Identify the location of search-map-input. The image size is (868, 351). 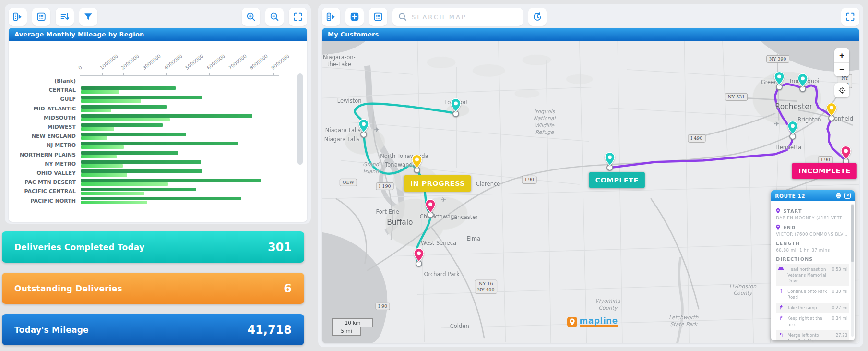
(458, 17).